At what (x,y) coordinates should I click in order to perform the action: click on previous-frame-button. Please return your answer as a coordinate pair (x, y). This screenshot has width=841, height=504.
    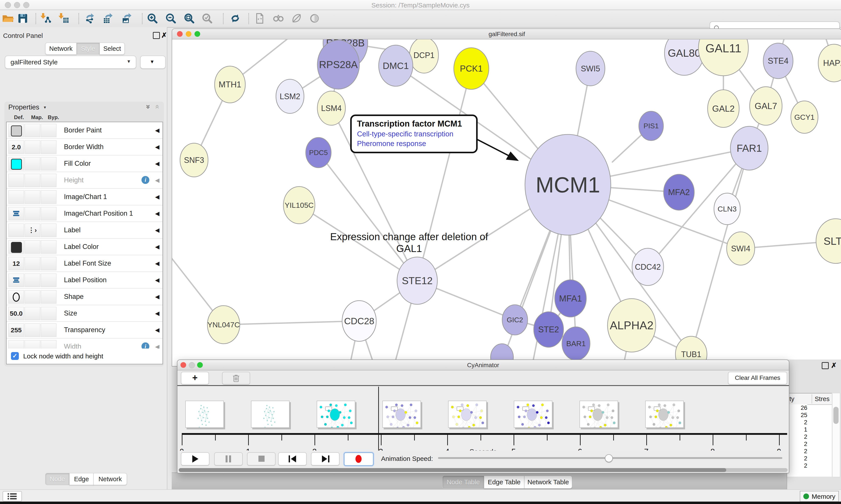
    Looking at the image, I should click on (292, 459).